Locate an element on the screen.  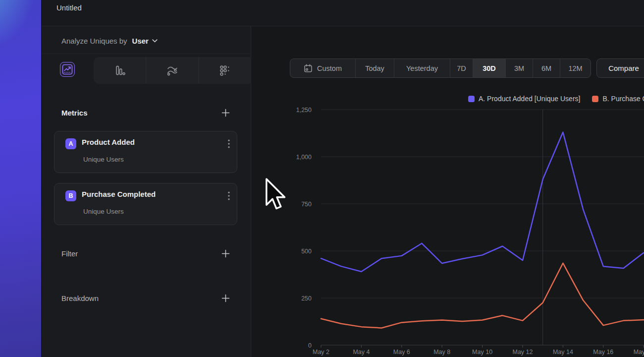
svg-text: 1,000 is located at coordinates (304, 157).